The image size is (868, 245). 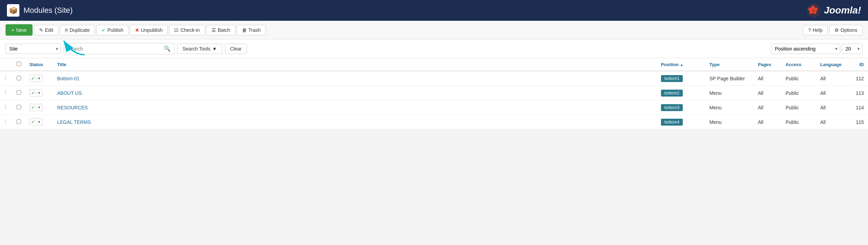 What do you see at coordinates (167, 48) in the screenshot?
I see `search-submit-button: 🔍` at bounding box center [167, 48].